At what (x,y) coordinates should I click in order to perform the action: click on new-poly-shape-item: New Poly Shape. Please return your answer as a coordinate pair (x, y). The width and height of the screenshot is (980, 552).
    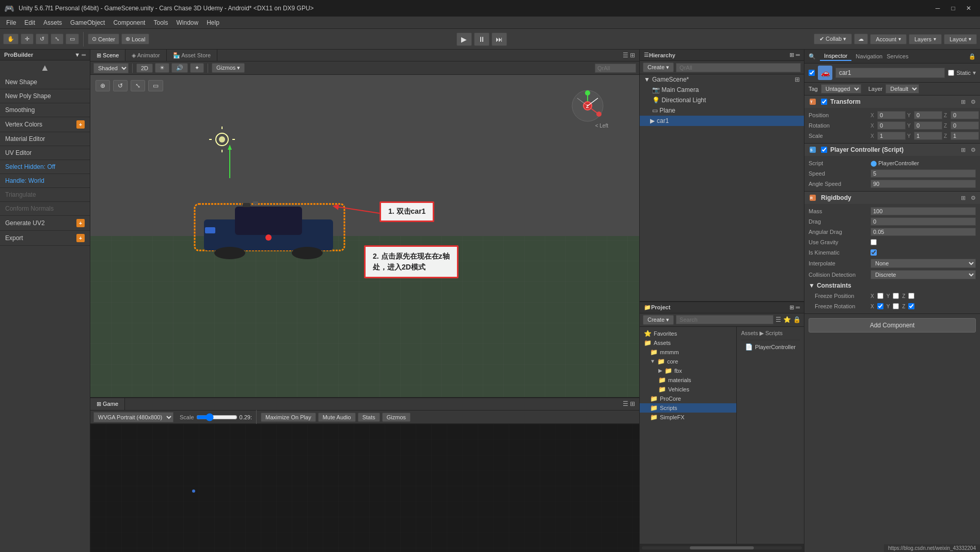
    Looking at the image, I should click on (45, 96).